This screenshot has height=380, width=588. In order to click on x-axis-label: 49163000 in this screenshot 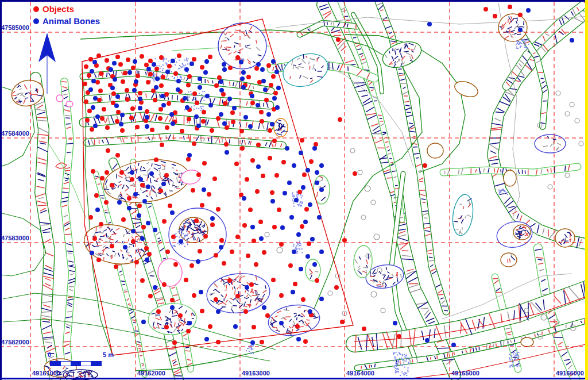, I will do `click(256, 373)`.